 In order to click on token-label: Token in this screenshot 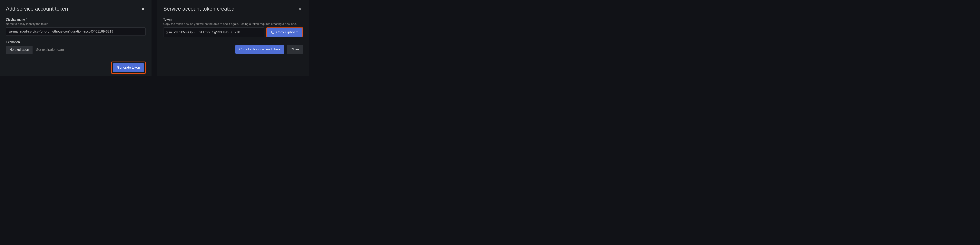, I will do `click(233, 20)`.